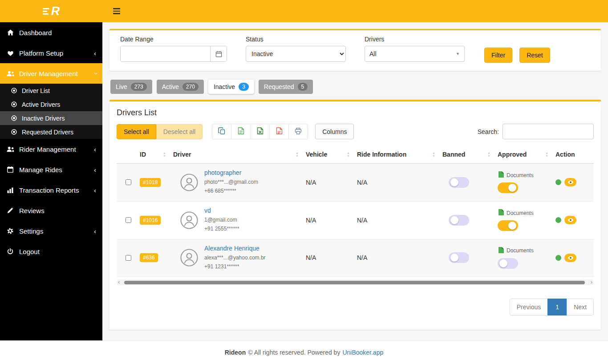  What do you see at coordinates (231, 173) in the screenshot?
I see `driver-name-link: photographer` at bounding box center [231, 173].